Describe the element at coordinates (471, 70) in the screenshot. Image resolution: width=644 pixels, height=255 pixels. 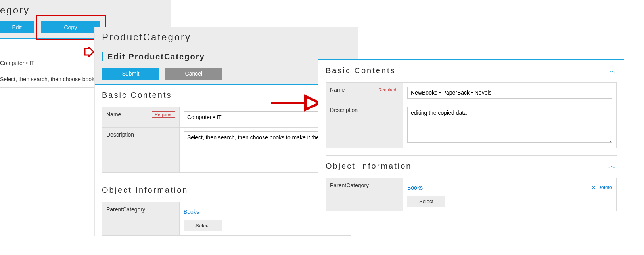
I see `section-basic-contents: Basic Contents ︿` at that location.